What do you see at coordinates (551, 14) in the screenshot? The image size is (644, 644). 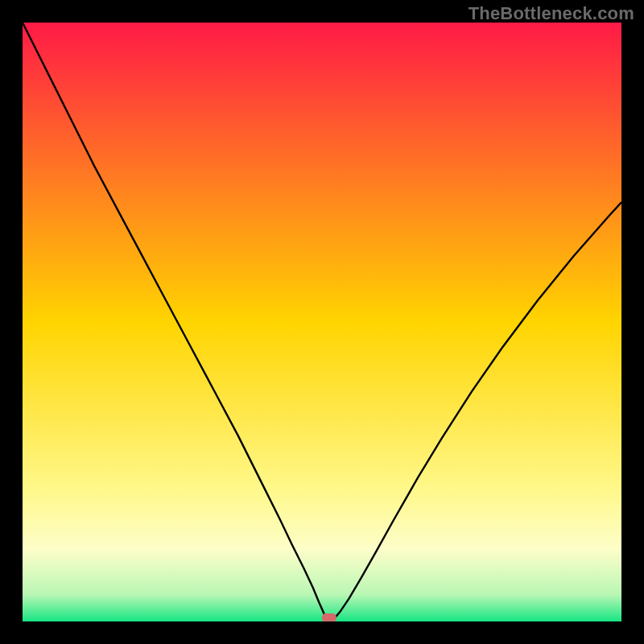 I see `watermark-text: TheBottleneck.com` at bounding box center [551, 14].